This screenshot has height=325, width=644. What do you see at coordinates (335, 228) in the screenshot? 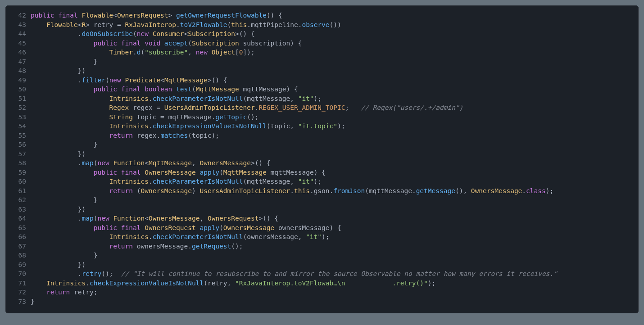
I see `line-content: public final OwnersRequest apply(OwnersM…` at bounding box center [335, 228].